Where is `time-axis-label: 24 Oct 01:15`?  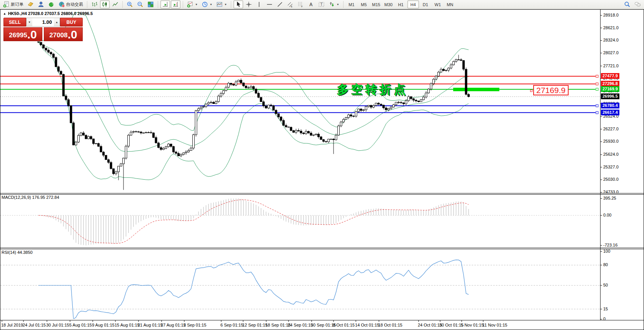
time-axis-label: 24 Oct 01:15 is located at coordinates (430, 325).